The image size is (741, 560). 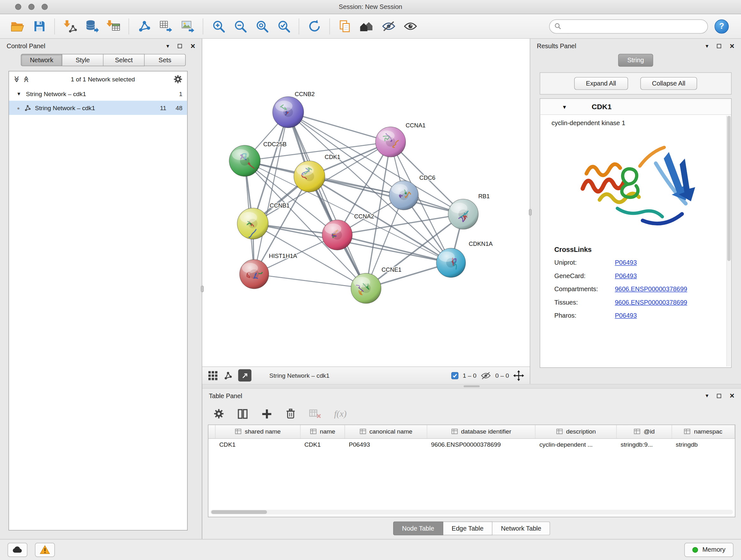 What do you see at coordinates (26, 79) in the screenshot?
I see `collapse-all-networks-icon: ≪` at bounding box center [26, 79].